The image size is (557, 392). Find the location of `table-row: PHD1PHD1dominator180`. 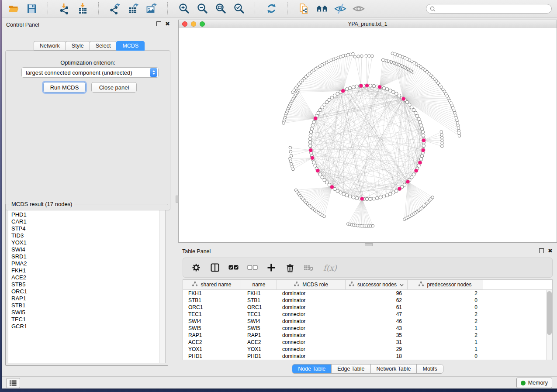

table-row: PHD1PHD1dominator180 is located at coordinates (364, 356).